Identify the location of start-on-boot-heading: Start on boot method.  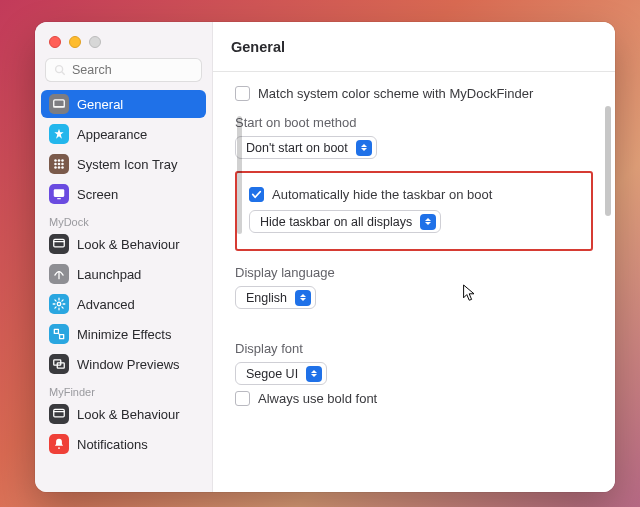
(414, 122).